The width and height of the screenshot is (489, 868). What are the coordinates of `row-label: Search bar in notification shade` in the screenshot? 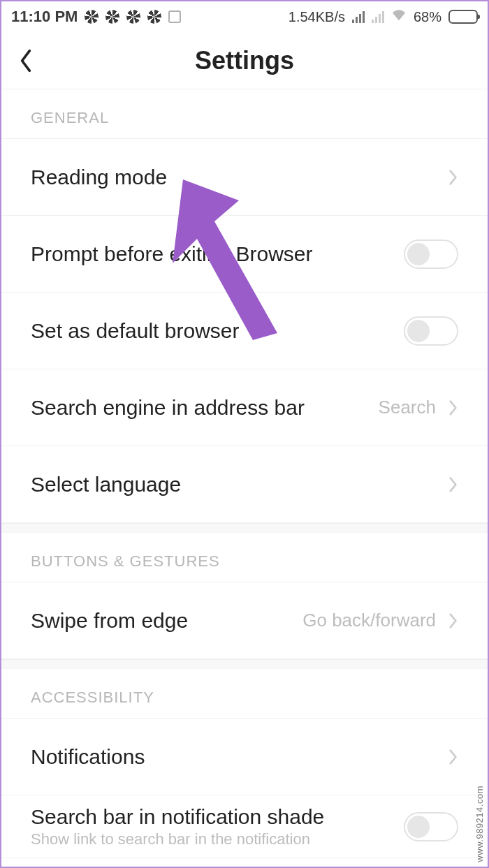 It's located at (177, 817).